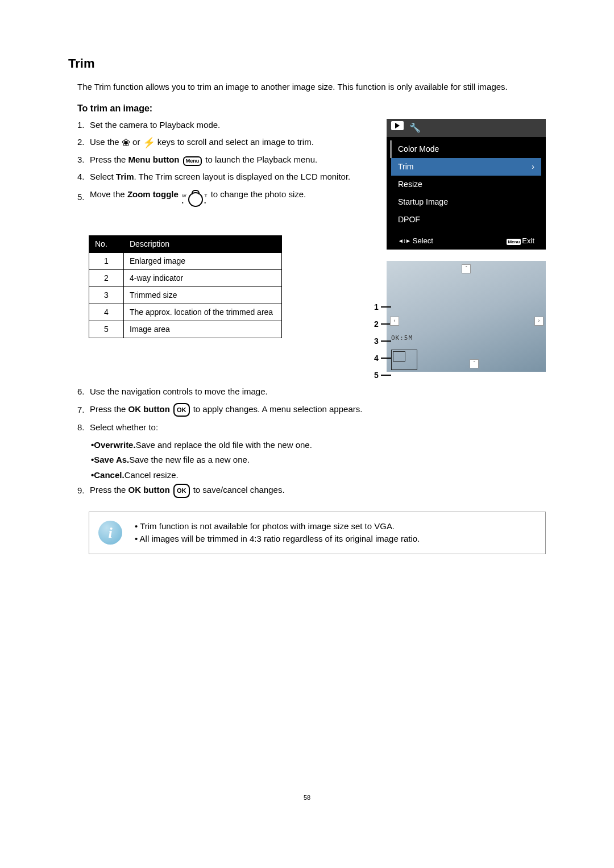 The width and height of the screenshot is (614, 868). What do you see at coordinates (415, 128) in the screenshot?
I see `wrench-icon: 🔧` at bounding box center [415, 128].